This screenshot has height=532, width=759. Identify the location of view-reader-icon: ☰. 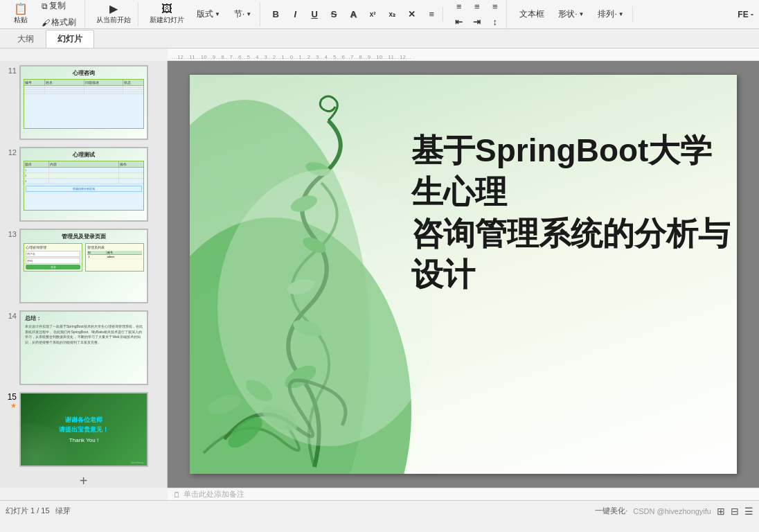
(749, 511).